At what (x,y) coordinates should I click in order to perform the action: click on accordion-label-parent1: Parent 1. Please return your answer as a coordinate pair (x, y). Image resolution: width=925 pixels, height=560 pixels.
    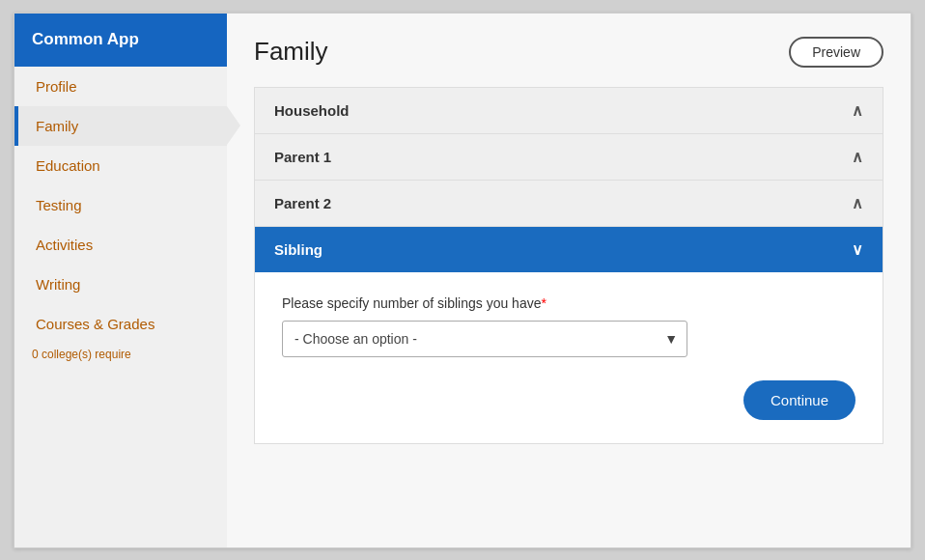
    Looking at the image, I should click on (303, 156).